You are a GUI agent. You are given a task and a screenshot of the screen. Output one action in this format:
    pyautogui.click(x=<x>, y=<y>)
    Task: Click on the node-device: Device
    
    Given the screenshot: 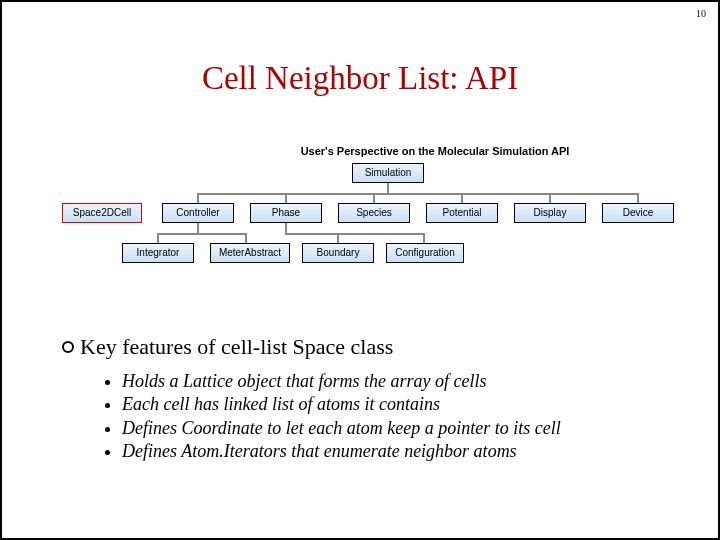 What is the action you would take?
    pyautogui.click(x=638, y=213)
    